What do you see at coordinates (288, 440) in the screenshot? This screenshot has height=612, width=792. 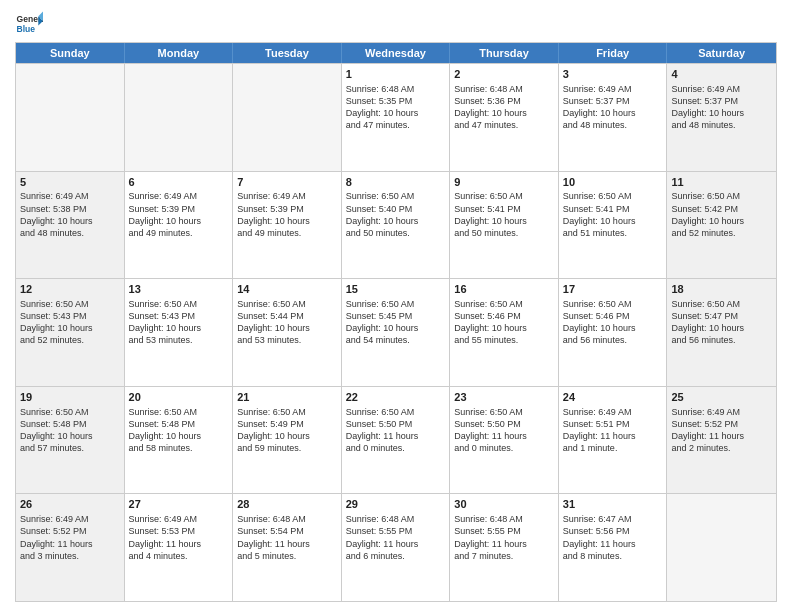 I see `cal-cell-day-21: 21Sunrise: 6:50 AMSunset: 5:49 PMDayligh…` at bounding box center [288, 440].